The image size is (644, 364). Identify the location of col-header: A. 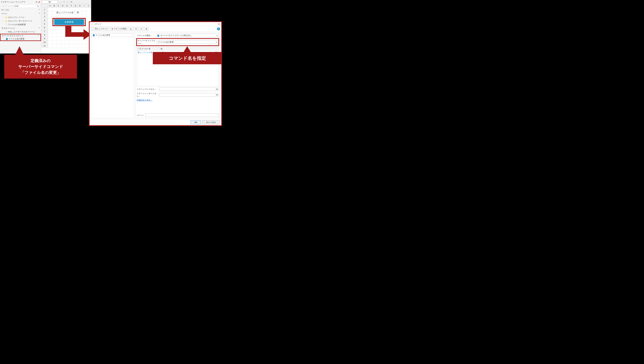
(50, 6).